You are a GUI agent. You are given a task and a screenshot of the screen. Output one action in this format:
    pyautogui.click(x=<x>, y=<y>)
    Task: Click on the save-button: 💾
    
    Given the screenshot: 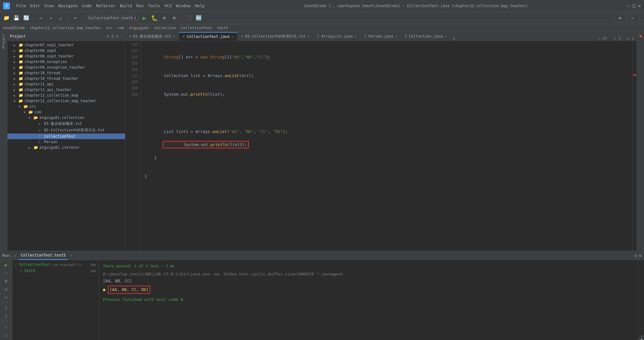 What is the action you would take?
    pyautogui.click(x=16, y=18)
    